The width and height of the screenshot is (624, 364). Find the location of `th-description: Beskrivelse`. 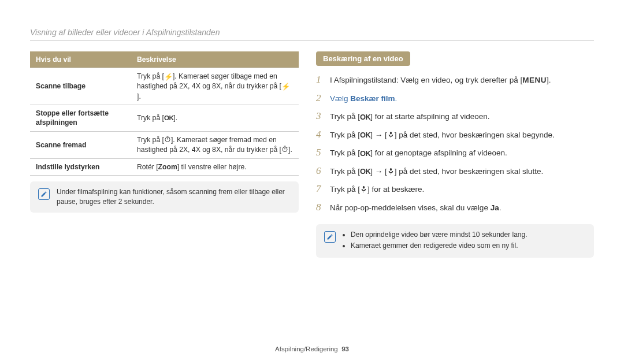

th-description: Beskrivelse is located at coordinates (215, 60).